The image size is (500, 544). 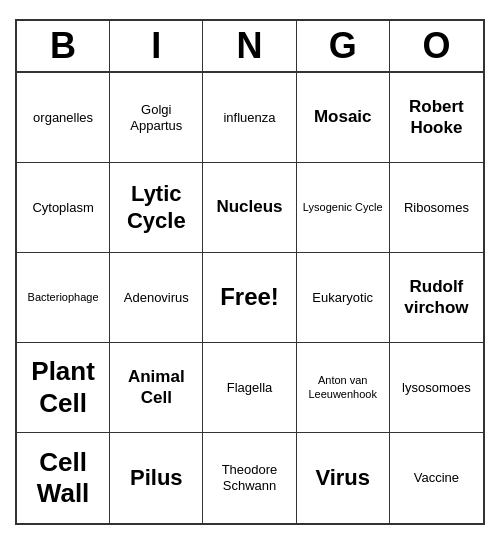 I want to click on bingo-cell: Vaccine, so click(x=436, y=478).